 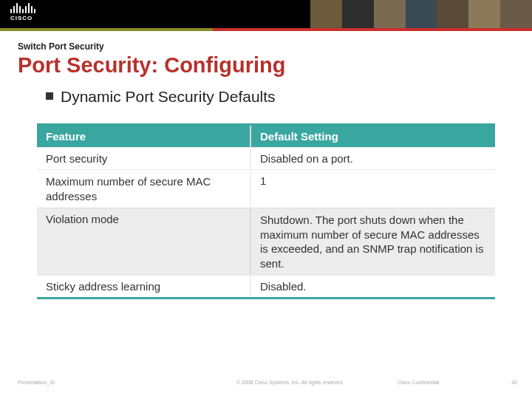 I want to click on cell-default: Shutdown. The port shuts down when the m…, so click(x=373, y=241).